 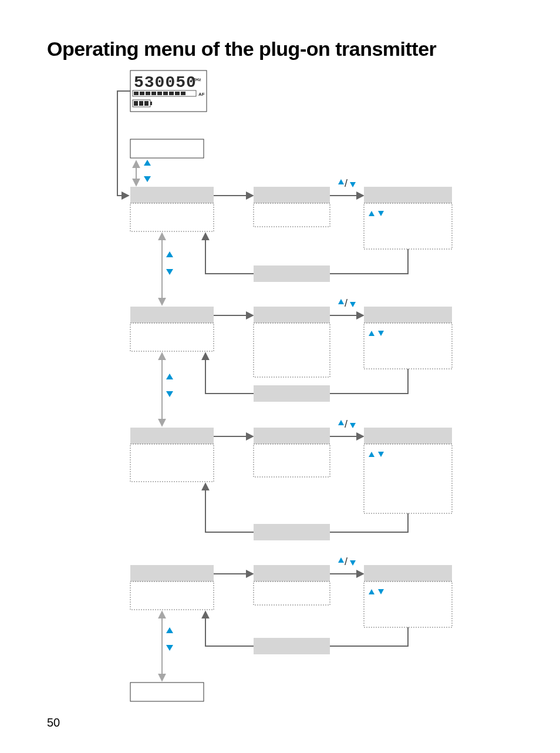 What do you see at coordinates (143, 173) in the screenshot?
I see `scroll-icon-a` at bounding box center [143, 173].